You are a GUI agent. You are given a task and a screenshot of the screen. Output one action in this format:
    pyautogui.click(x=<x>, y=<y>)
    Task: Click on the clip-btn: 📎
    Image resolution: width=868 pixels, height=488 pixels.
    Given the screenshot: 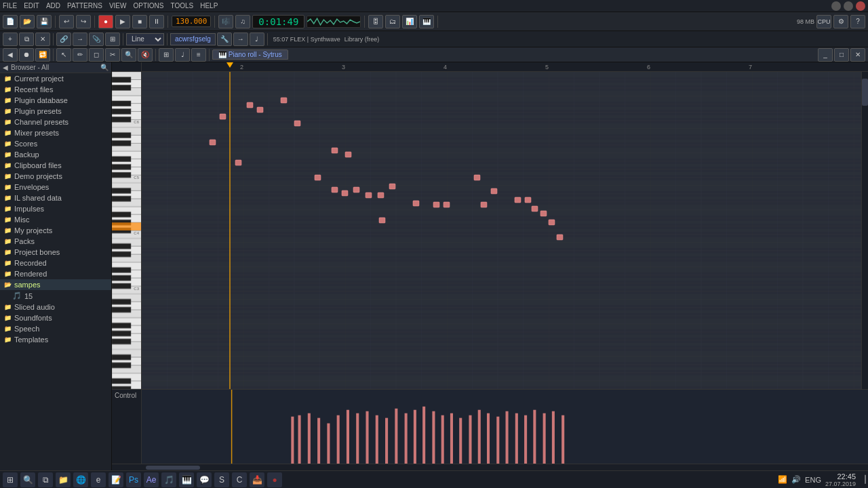 What is the action you would take?
    pyautogui.click(x=96, y=39)
    